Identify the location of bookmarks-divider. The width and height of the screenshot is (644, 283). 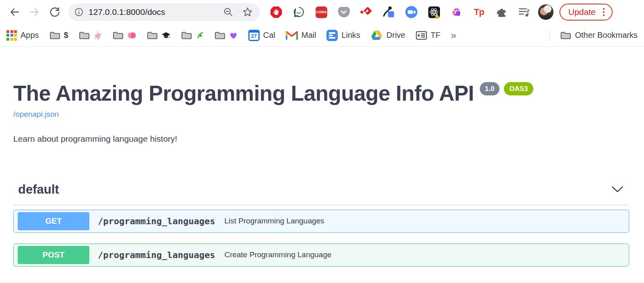
(550, 35).